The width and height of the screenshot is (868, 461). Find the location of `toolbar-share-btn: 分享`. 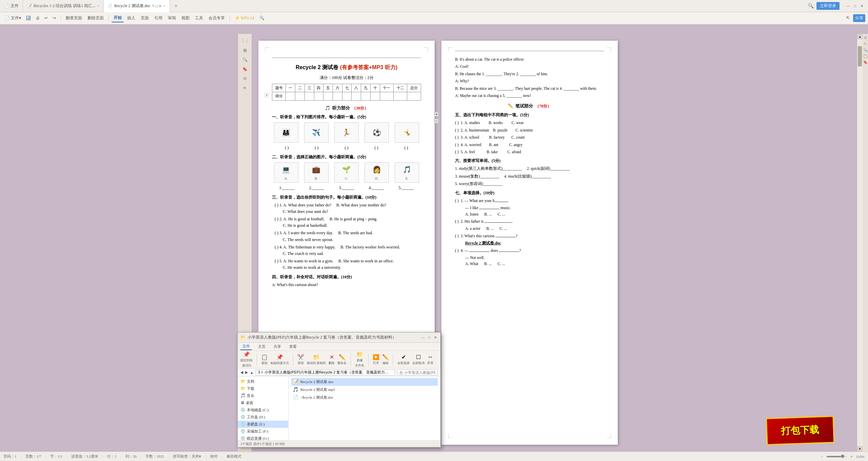

toolbar-share-btn: 分享 is located at coordinates (859, 18).